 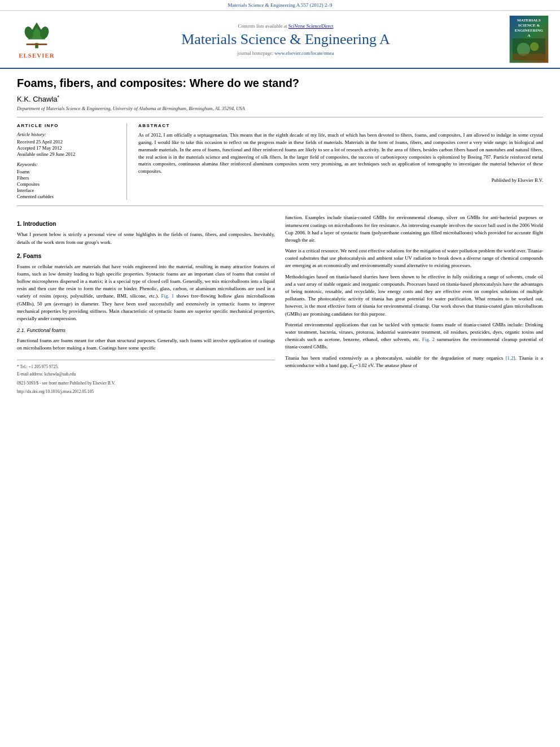 I want to click on article-author: K.K. Chawla*, so click(x=280, y=99).